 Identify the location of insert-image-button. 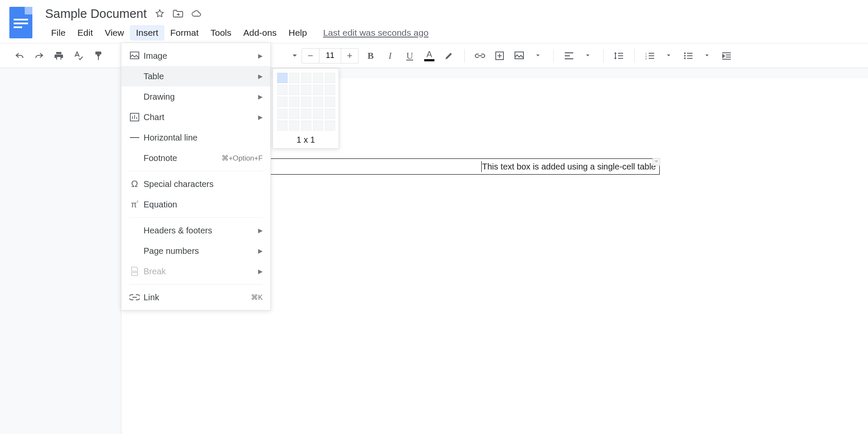
(519, 56).